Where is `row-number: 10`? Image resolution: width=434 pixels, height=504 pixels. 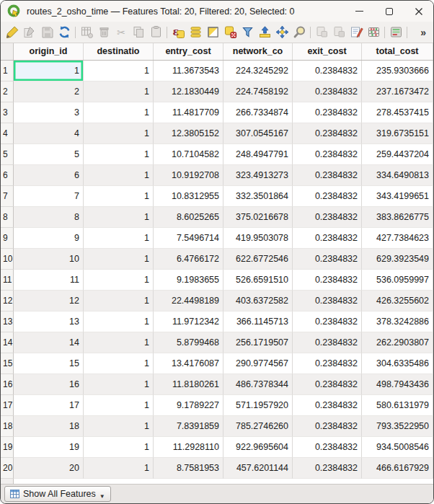 row-number: 10 is located at coordinates (7, 260).